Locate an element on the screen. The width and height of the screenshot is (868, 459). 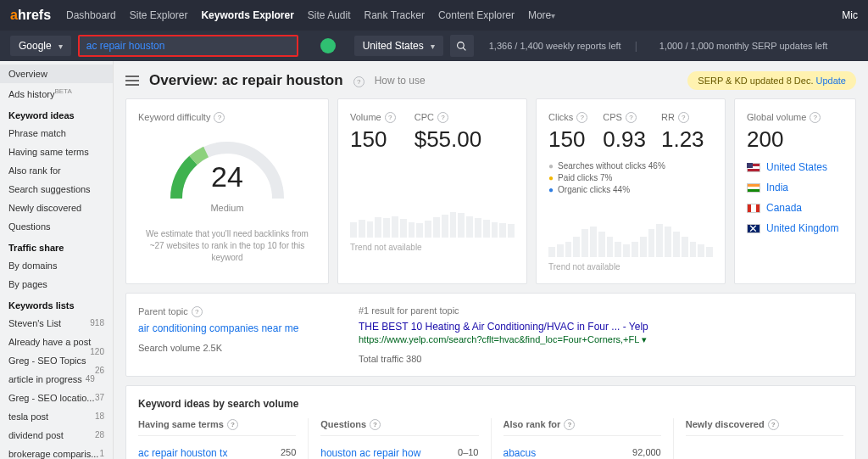
idea-keyword-link: ac repair houston tx is located at coordinates (183, 453).